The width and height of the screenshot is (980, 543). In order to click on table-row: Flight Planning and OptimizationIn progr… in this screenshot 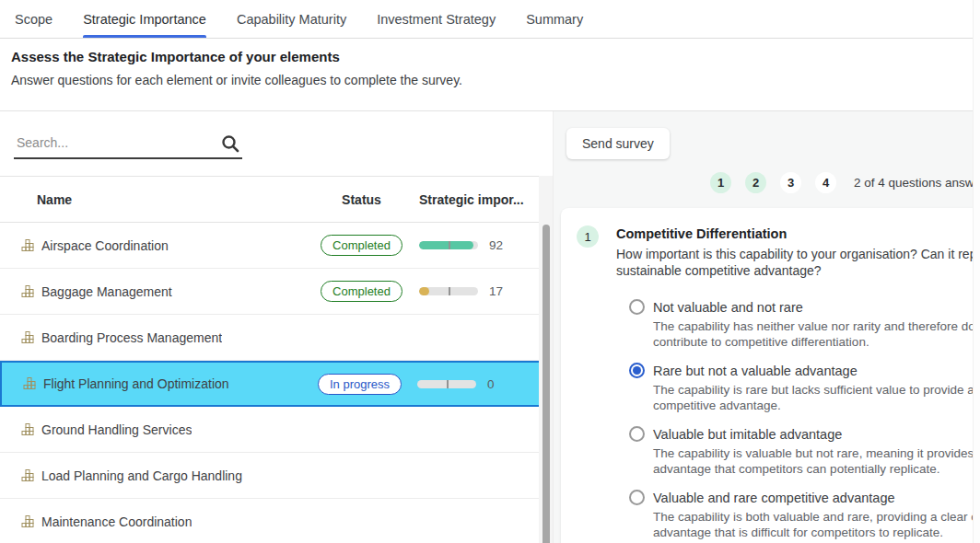, I will do `click(276, 384)`.